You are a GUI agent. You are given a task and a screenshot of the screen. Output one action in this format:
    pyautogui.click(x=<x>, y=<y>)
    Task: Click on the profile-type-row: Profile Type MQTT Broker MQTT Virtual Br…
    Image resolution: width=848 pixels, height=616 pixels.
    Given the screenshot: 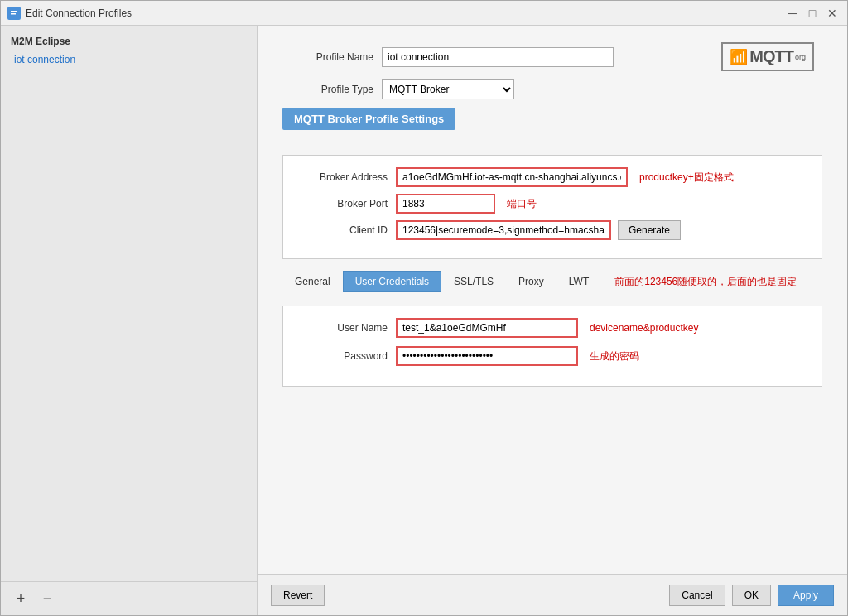 What is the action you would take?
    pyautogui.click(x=552, y=89)
    